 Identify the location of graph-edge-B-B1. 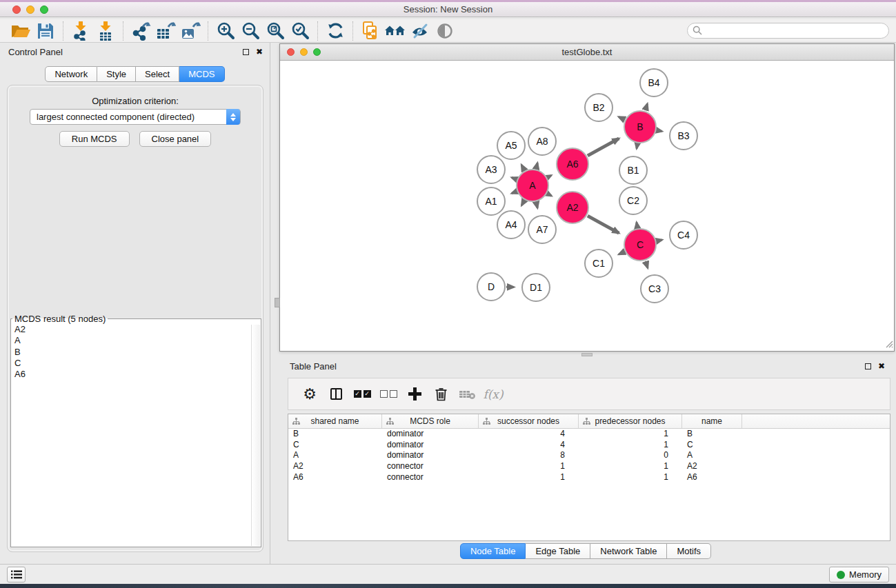
(637, 146).